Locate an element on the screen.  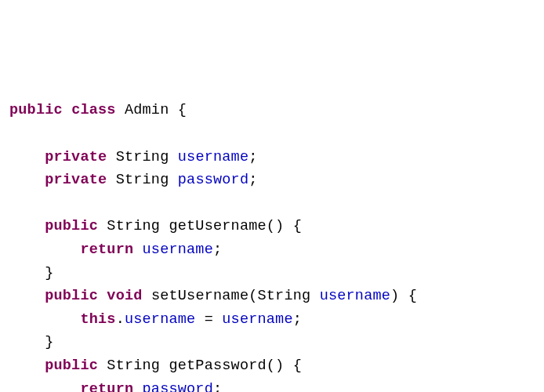
assign-username: username is located at coordinates (257, 320).